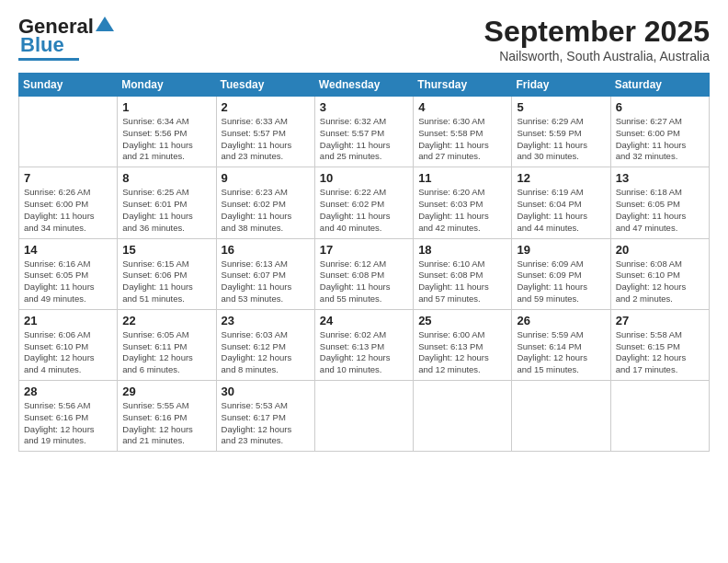 The image size is (728, 563). Describe the element at coordinates (364, 132) in the screenshot. I see `calendar-cell: 3Sunrise: 6:32 AMSunset: 5:57 PMDaylight…` at that location.